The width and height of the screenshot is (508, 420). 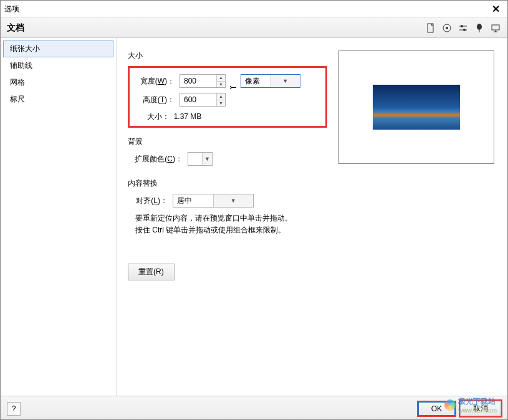 I want to click on file-size-label: 大小： 1.37 MB, so click(x=175, y=117).